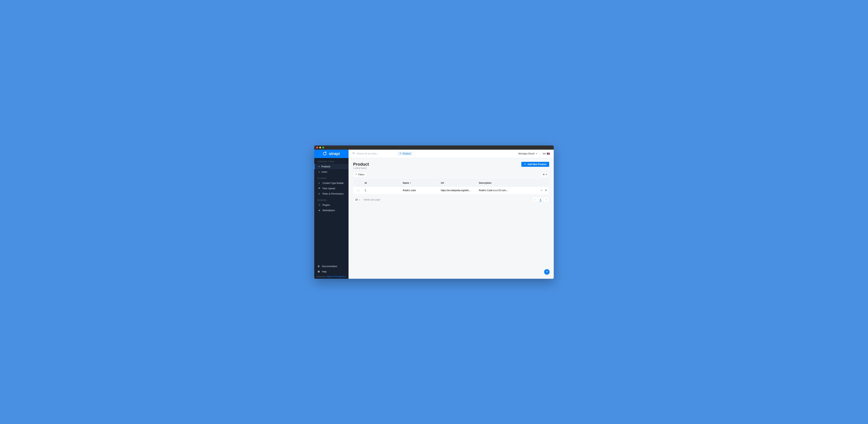 The height and width of the screenshot is (424, 868). I want to click on strapi-logo-icon, so click(325, 154).